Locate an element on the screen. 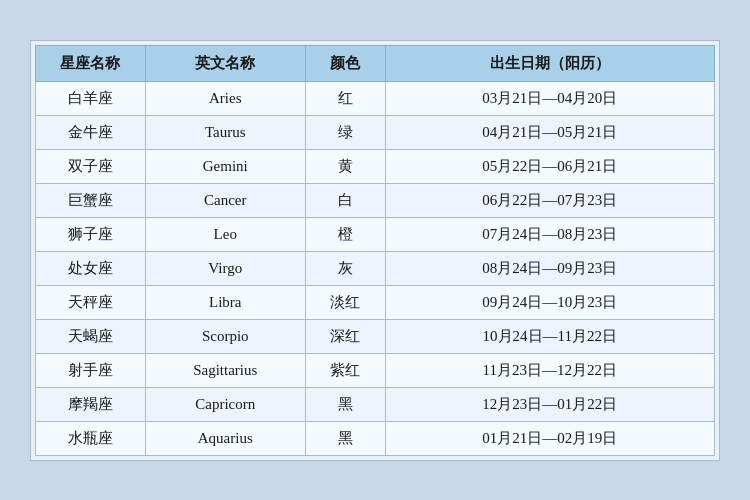 The width and height of the screenshot is (750, 500). header-date: 出生日期（阳历） is located at coordinates (550, 63).